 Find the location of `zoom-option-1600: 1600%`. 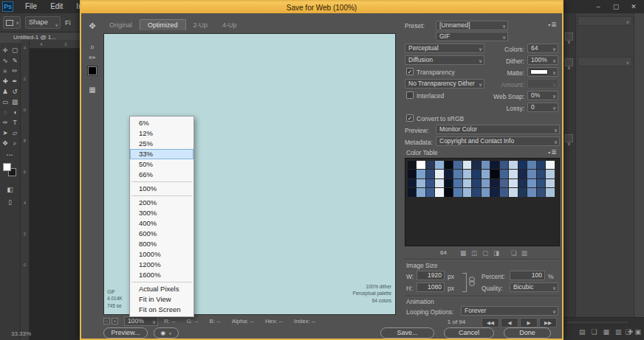

zoom-option-1600: 1600% is located at coordinates (162, 275).